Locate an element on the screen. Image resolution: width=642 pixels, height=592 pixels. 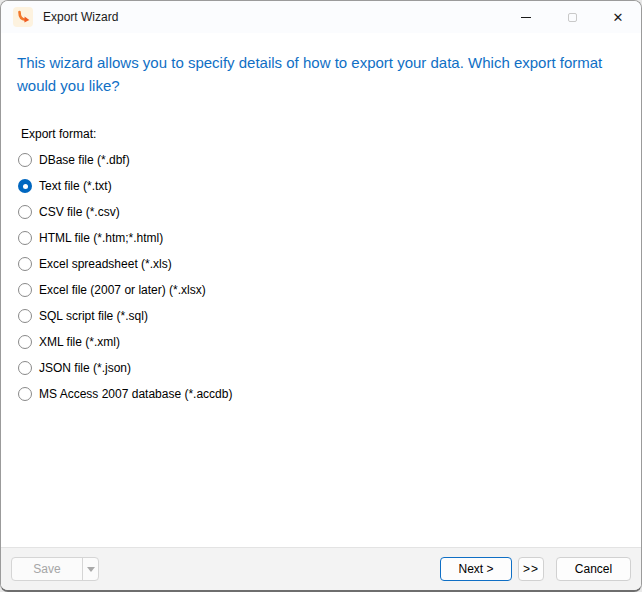
cancel-button: Cancel is located at coordinates (594, 569).